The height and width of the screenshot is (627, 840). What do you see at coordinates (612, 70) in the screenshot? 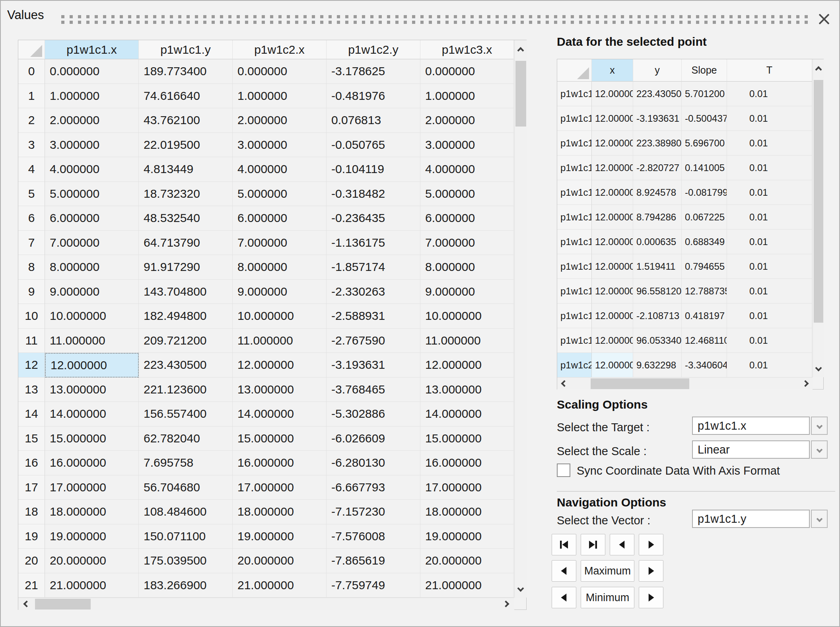
I see `column-header-x: x` at bounding box center [612, 70].